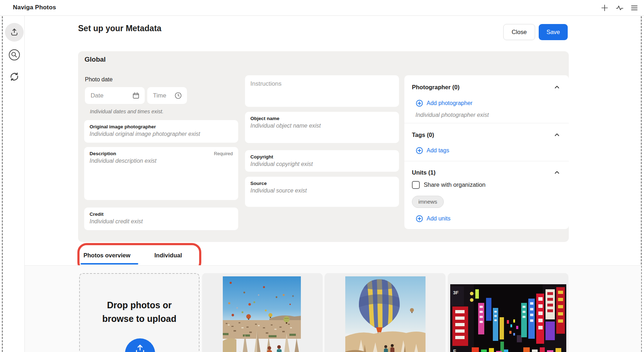  Describe the element at coordinates (634, 8) in the screenshot. I see `menu-icon` at that location.